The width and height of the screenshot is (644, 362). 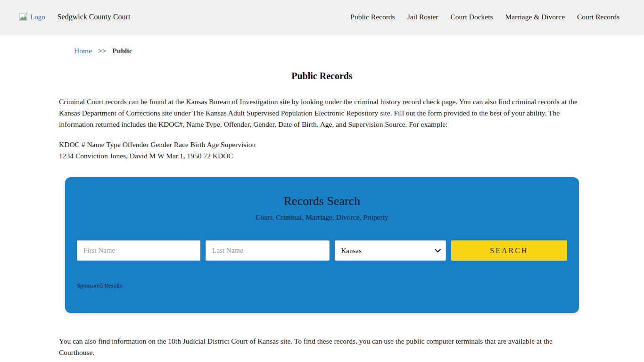 I want to click on state-select: Kansas, so click(x=390, y=251).